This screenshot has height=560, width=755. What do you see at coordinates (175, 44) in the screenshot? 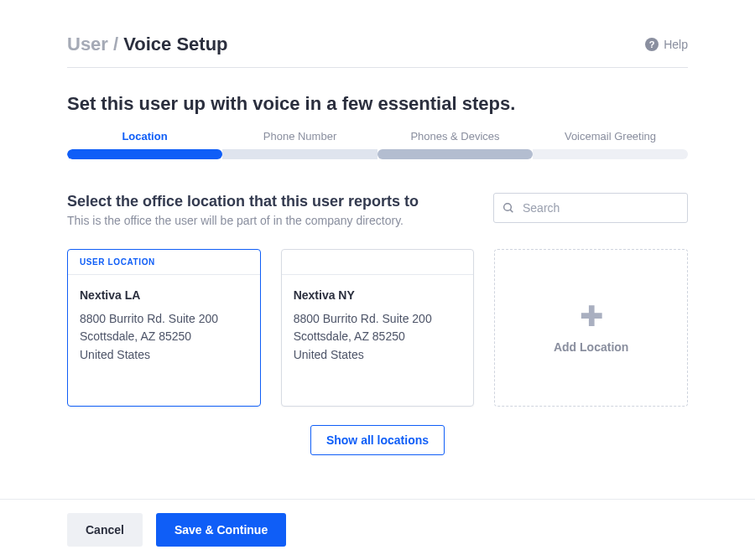
I see `breadcrumb-current: Voice Setup` at bounding box center [175, 44].